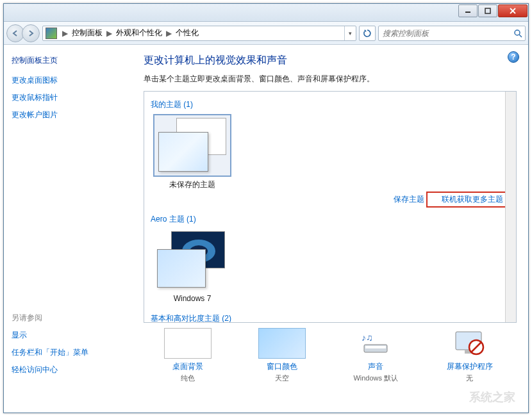 Image resolution: width=532 pixels, height=417 pixels. I want to click on refresh-button, so click(367, 33).